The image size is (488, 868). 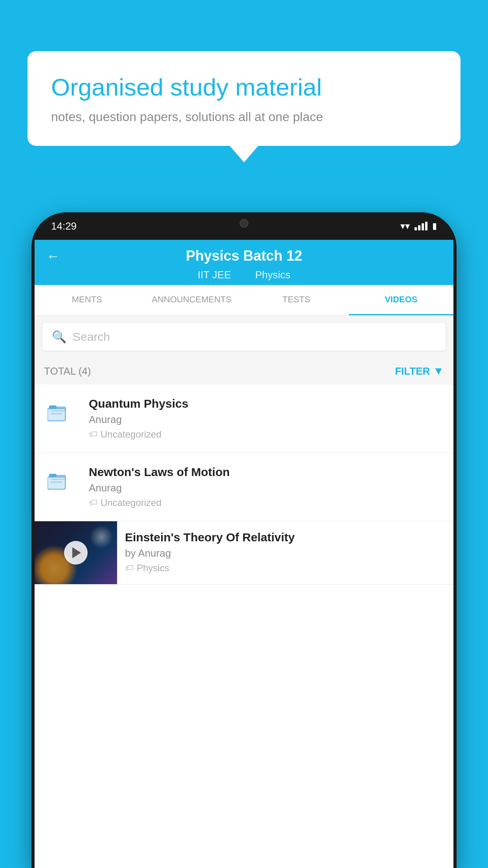 What do you see at coordinates (244, 275) in the screenshot?
I see `subtitle-separator` at bounding box center [244, 275].